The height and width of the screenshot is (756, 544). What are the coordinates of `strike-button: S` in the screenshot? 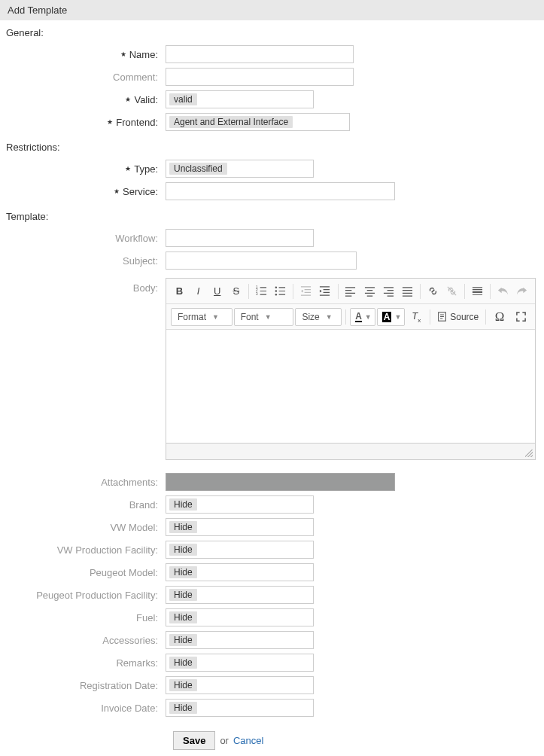 It's located at (236, 291).